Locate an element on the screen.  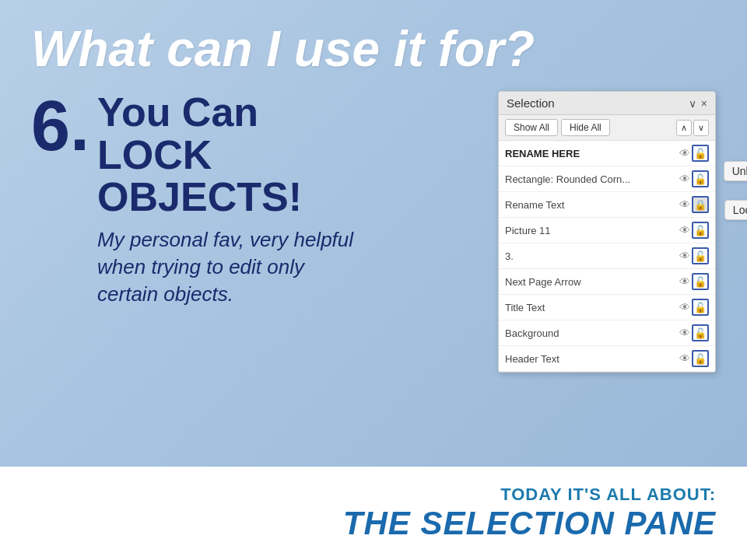
panel-arrows: ∧ ∨ is located at coordinates (693, 128).